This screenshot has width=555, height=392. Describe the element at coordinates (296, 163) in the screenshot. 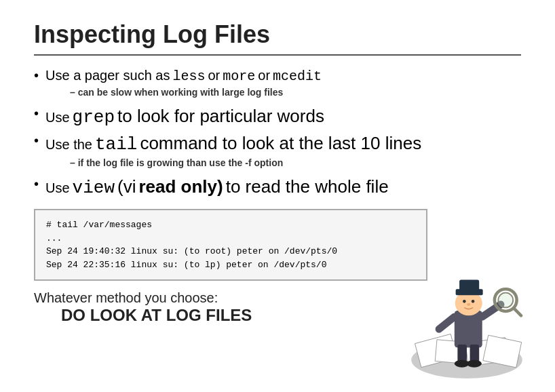

I see `tail-sub: if the log file is growing than use the …` at that location.